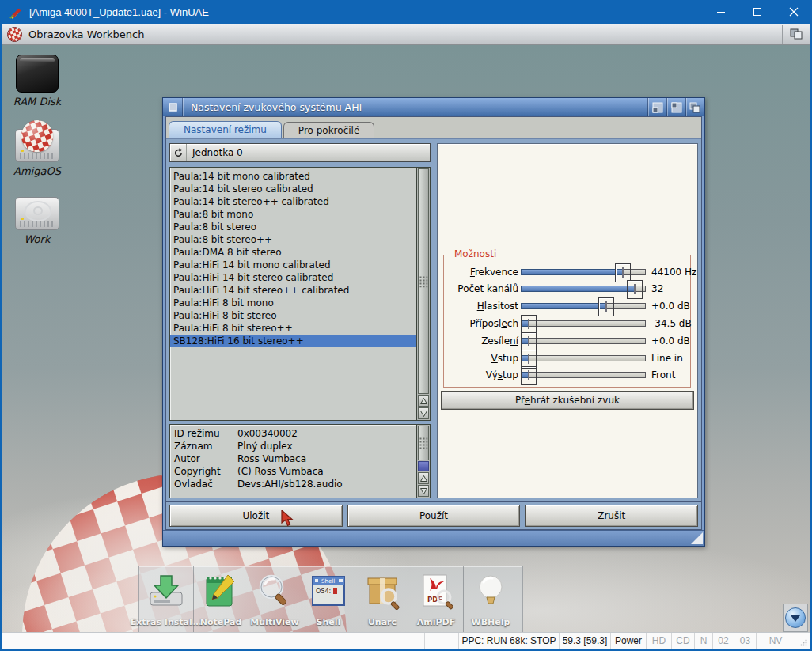 This screenshot has height=651, width=812. What do you see at coordinates (275, 591) in the screenshot?
I see `magnifier-icon` at bounding box center [275, 591].